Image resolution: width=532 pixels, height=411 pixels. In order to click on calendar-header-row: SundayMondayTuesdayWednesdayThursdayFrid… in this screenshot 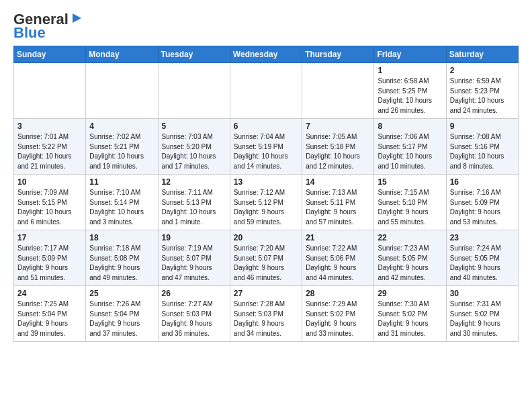, I will do `click(266, 55)`.